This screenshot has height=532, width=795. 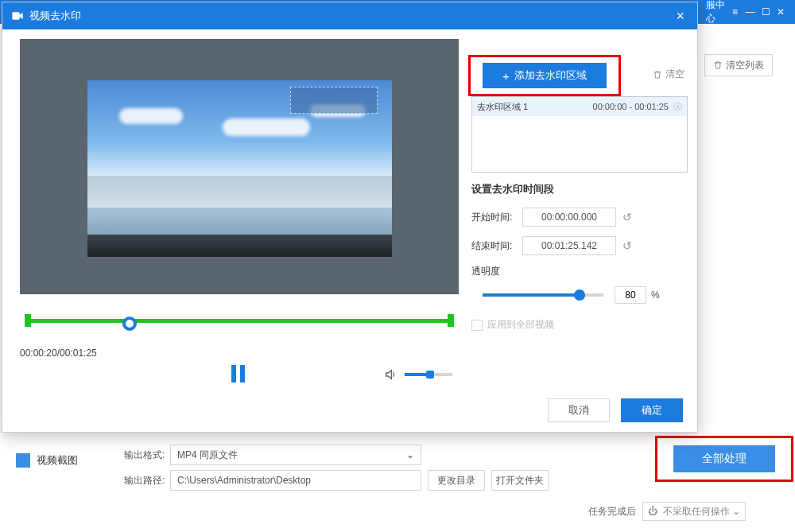 What do you see at coordinates (615, 410) in the screenshot?
I see `dialog-footer: 取消 确定` at bounding box center [615, 410].